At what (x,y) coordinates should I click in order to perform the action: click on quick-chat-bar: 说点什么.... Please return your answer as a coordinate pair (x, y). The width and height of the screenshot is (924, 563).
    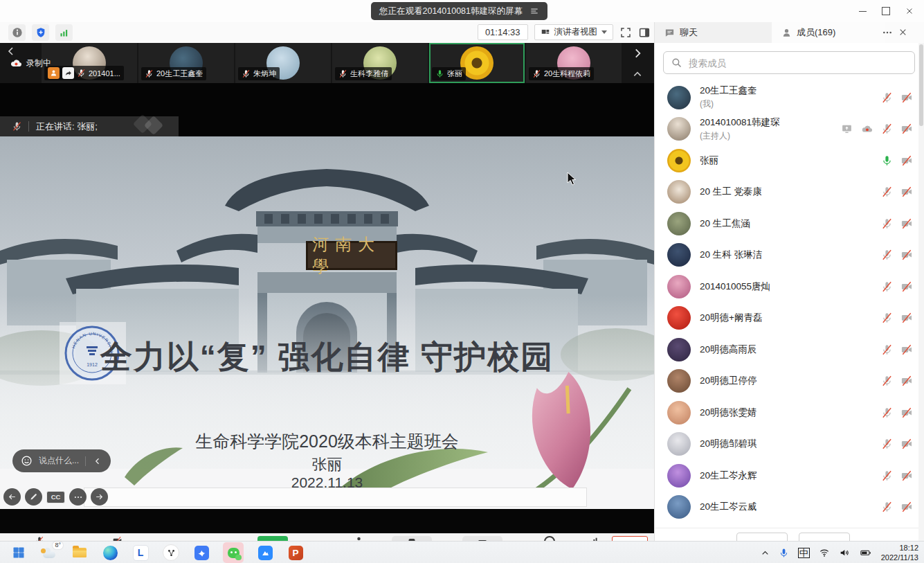
    Looking at the image, I should click on (62, 461).